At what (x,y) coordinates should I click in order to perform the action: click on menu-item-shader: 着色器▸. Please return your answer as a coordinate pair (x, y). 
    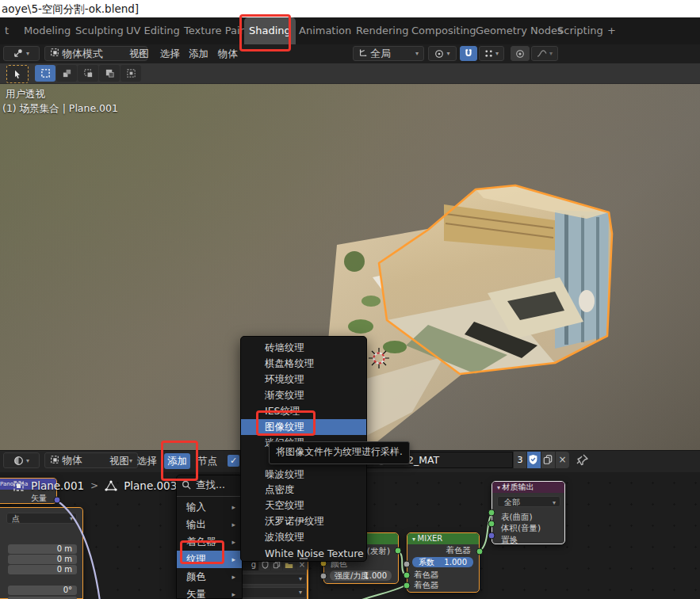
    Looking at the image, I should click on (209, 542).